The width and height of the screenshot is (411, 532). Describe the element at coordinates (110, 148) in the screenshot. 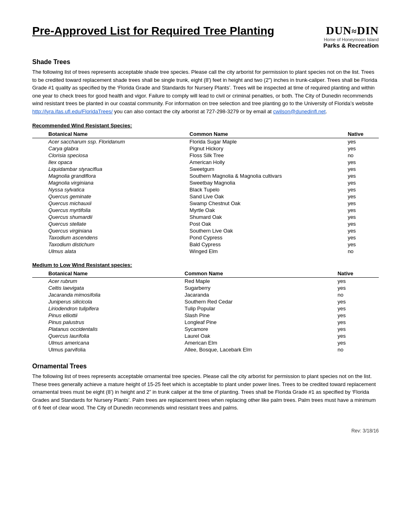

I see `botanical-name: Carya glabra` at that location.